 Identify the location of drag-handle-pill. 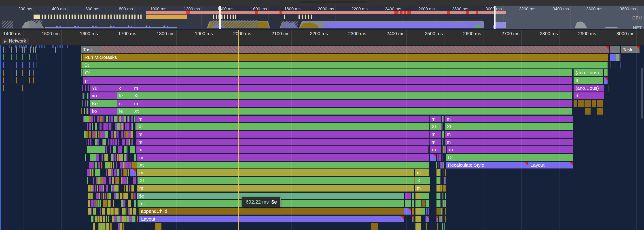
(333, 2).